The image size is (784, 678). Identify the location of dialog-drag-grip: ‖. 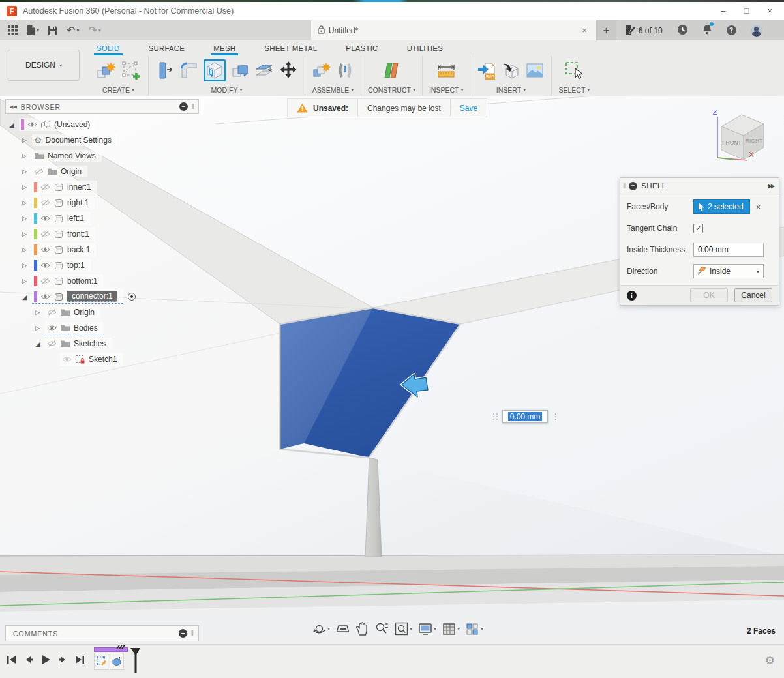
(624, 186).